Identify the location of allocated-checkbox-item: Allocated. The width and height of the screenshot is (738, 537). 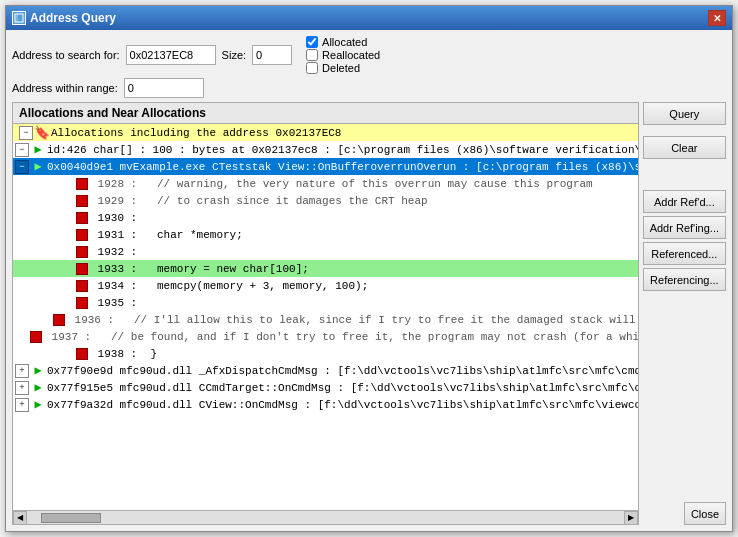
(343, 42).